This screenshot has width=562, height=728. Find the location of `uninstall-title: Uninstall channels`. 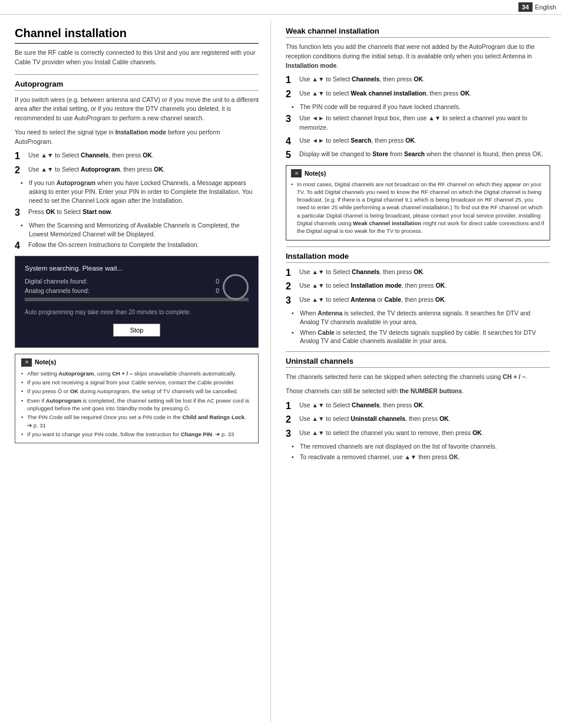

uninstall-title: Uninstall channels is located at coordinates (418, 362).